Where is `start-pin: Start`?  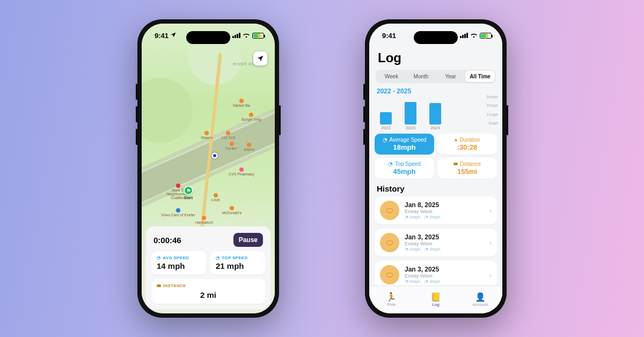 start-pin: Start is located at coordinates (188, 193).